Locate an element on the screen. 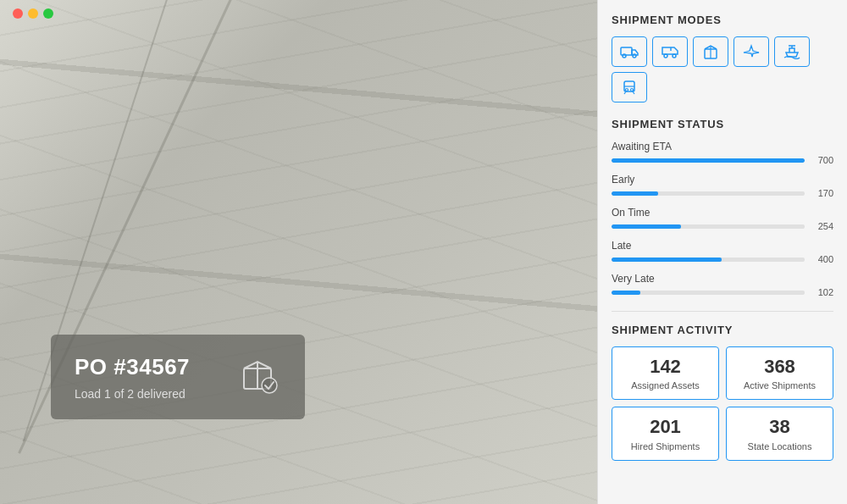 Image resolution: width=847 pixels, height=504 pixels. activity-number: 38 is located at coordinates (779, 427).